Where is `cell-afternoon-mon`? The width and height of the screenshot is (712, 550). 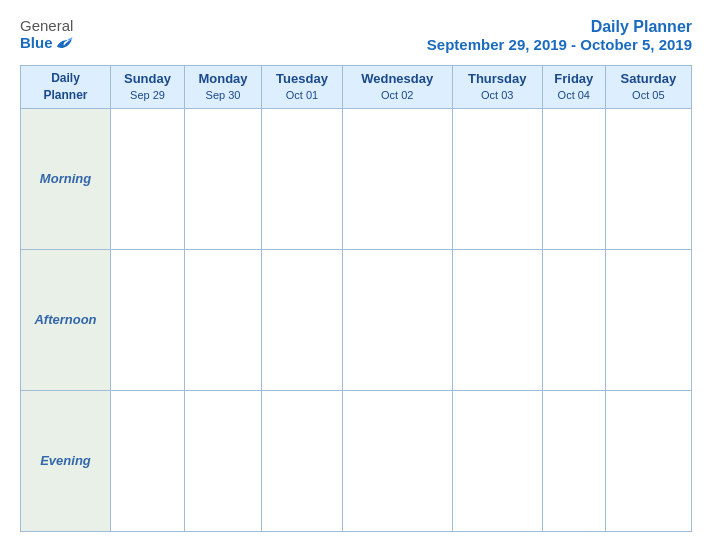
cell-afternoon-mon is located at coordinates (222, 320).